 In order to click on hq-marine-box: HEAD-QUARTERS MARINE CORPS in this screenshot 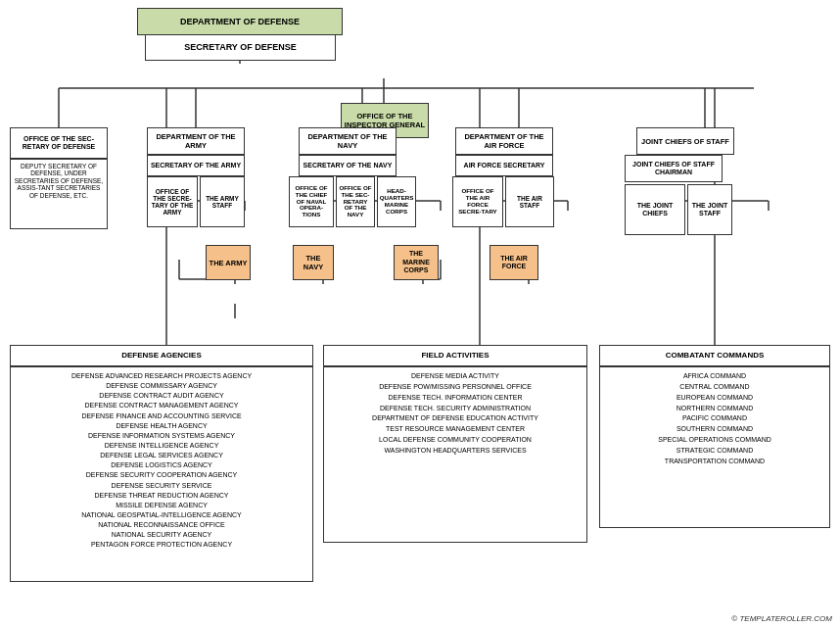, I will do `click(397, 202)`.